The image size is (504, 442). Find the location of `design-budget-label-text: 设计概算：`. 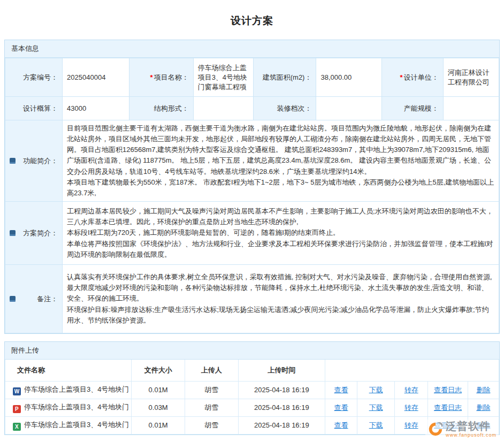

design-budget-label-text: 设计概算： is located at coordinates (41, 108).